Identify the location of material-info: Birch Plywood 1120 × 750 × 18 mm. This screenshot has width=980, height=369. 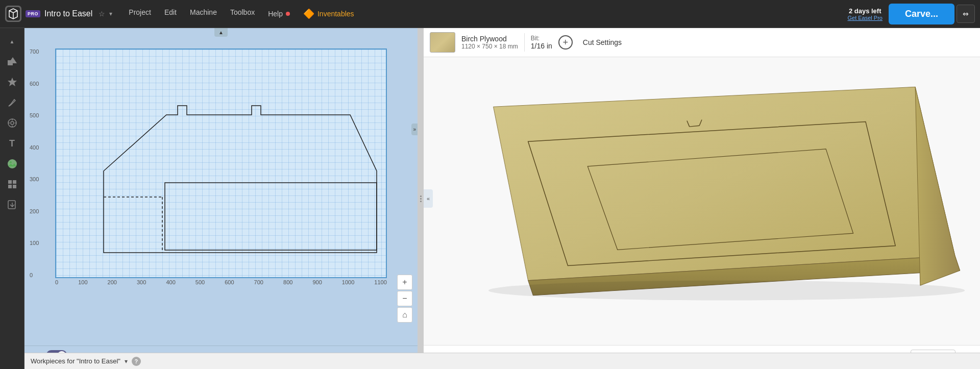
(490, 42).